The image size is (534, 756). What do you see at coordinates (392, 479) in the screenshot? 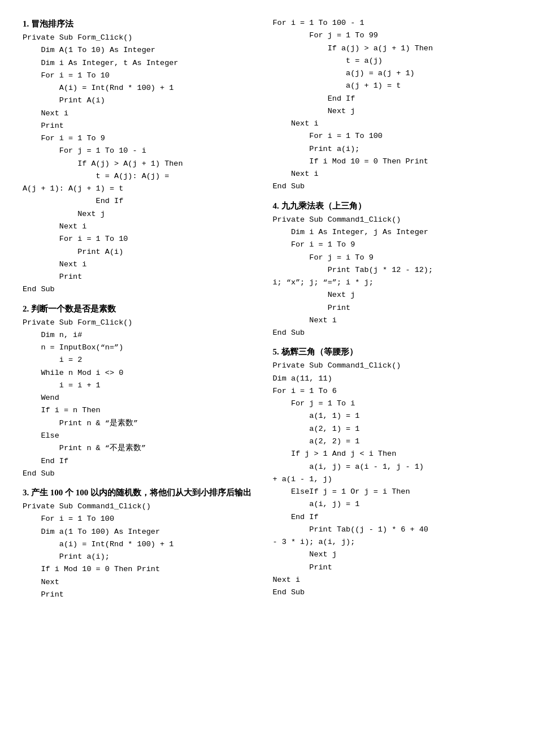
I see `section5-code: Private Sub Command1_Click() Dim a(11, 1…` at bounding box center [392, 479].